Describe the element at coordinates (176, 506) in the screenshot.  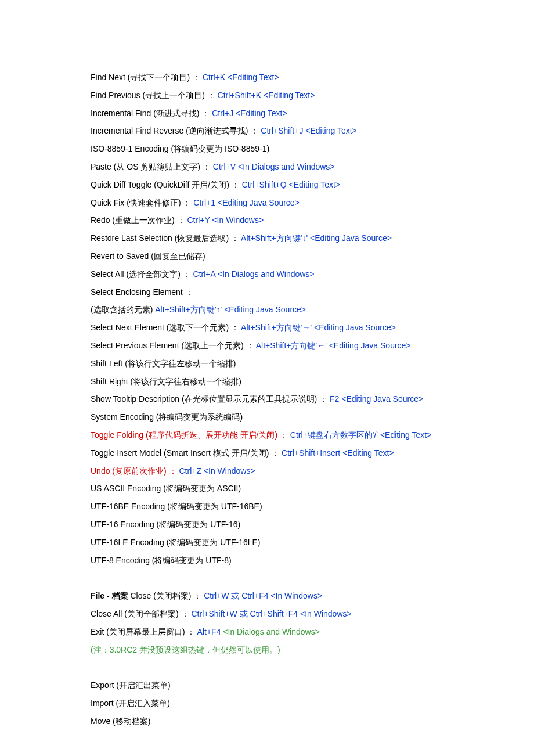
I see `edit-segment: UTF-16BE Encoding (将编码变更为 UTF-16BE)` at that location.